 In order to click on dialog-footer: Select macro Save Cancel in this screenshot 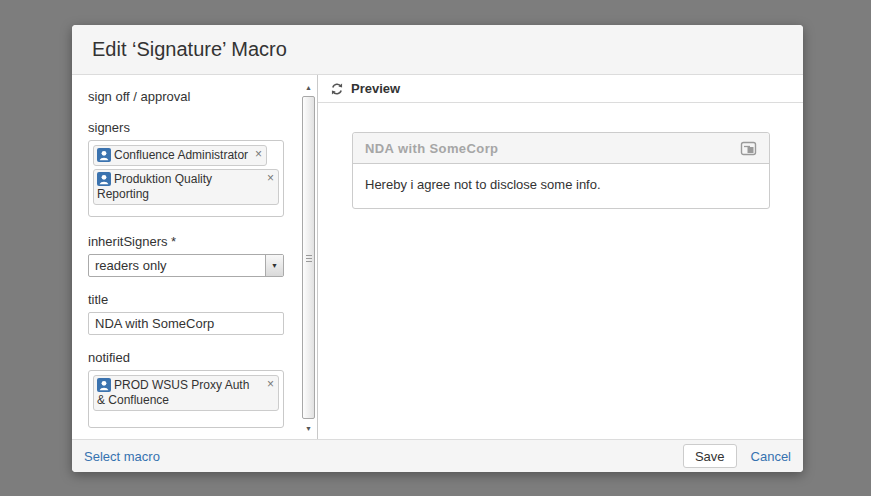, I will do `click(438, 456)`.